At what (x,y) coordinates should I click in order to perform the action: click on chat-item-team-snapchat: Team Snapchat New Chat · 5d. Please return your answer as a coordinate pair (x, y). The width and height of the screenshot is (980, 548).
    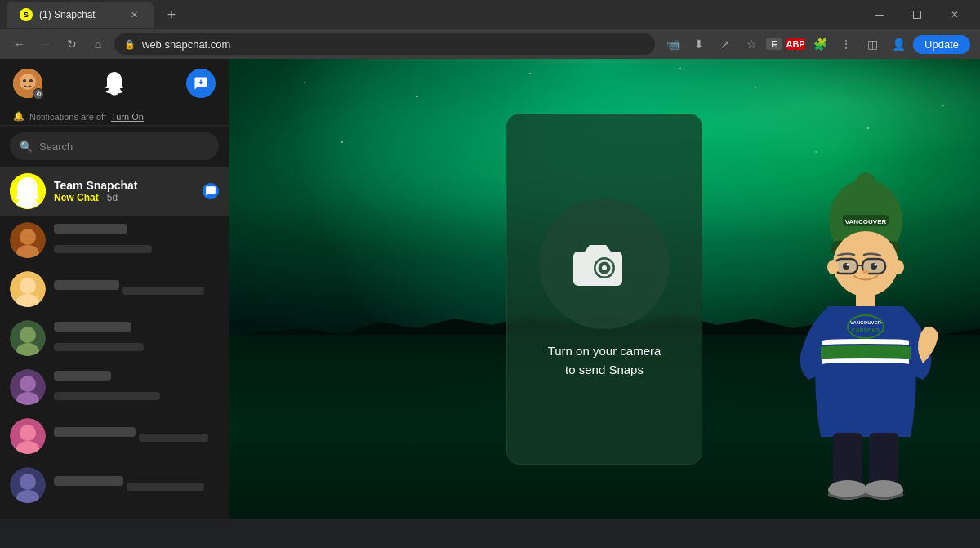
    Looking at the image, I should click on (114, 191).